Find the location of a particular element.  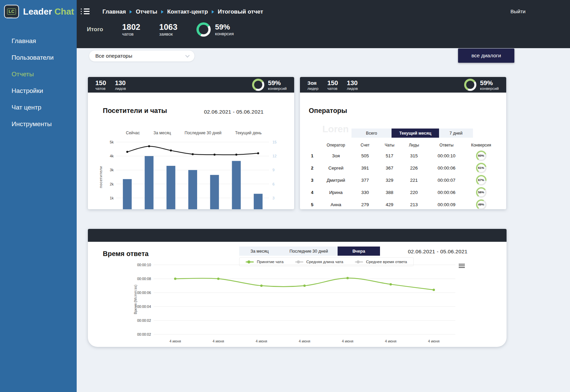

response-period-tabs: За месяцПоследние 30 днейВчера is located at coordinates (309, 251).